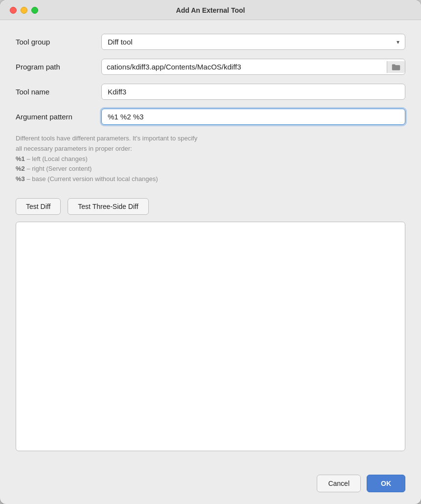 Image resolution: width=421 pixels, height=504 pixels. I want to click on param3-key: %3, so click(21, 179).